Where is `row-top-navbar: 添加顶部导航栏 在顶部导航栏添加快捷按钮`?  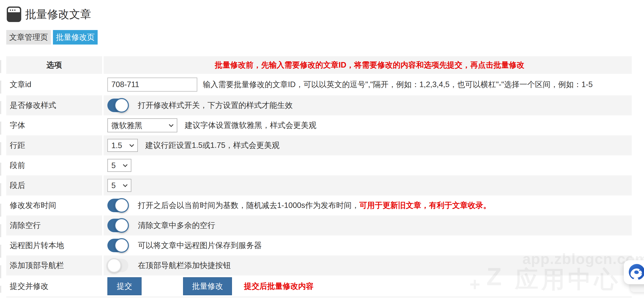
row-top-navbar: 添加顶部导航栏 在顶部导航栏添加快捷按钮 is located at coordinates (319, 265).